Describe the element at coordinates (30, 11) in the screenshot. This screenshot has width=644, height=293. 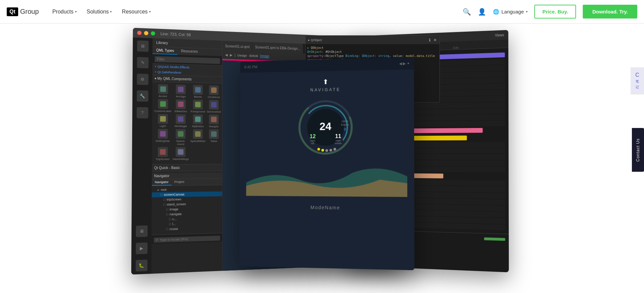
I see `logo-group-text: Group` at that location.